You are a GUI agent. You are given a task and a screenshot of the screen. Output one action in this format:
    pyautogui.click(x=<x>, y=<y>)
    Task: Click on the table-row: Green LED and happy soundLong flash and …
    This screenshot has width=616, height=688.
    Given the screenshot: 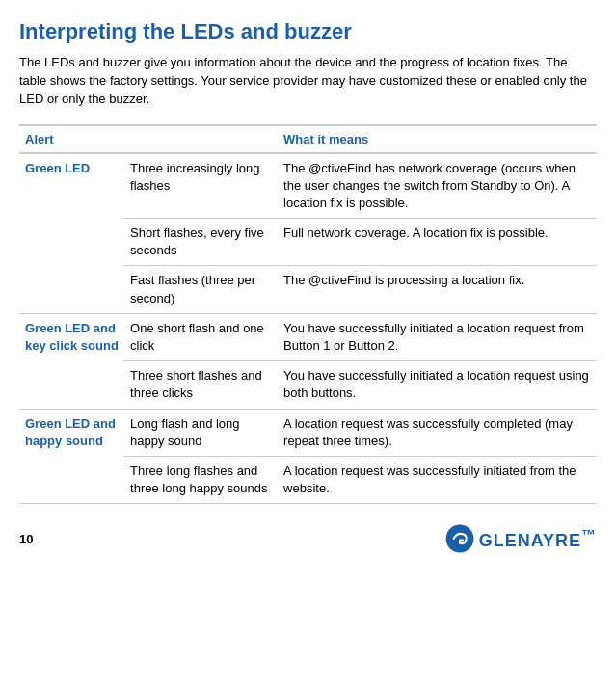 What is the action you would take?
    pyautogui.click(x=308, y=432)
    